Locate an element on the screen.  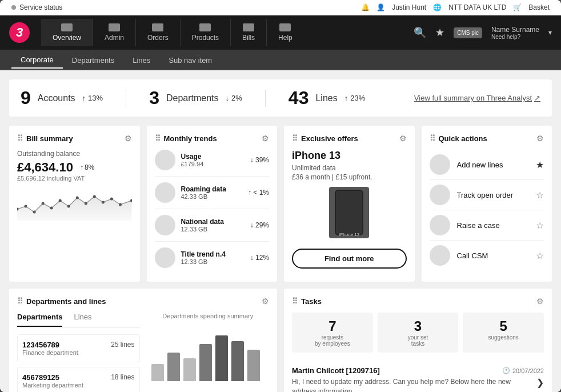
departments-lines-title: ⠿ Departments and lines is located at coordinates (62, 301).